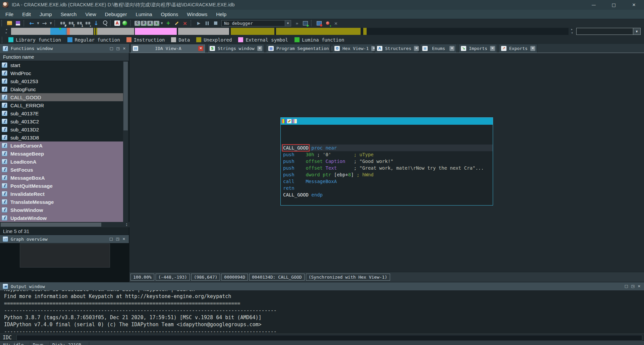 The width and height of the screenshot is (644, 345). I want to click on menu-help: Help, so click(221, 14).